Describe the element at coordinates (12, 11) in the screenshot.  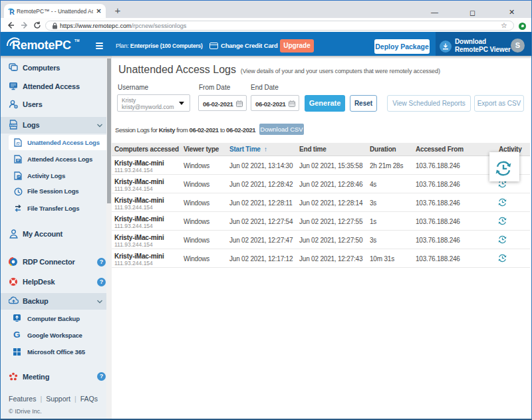
I see `svg-text: R` at that location.